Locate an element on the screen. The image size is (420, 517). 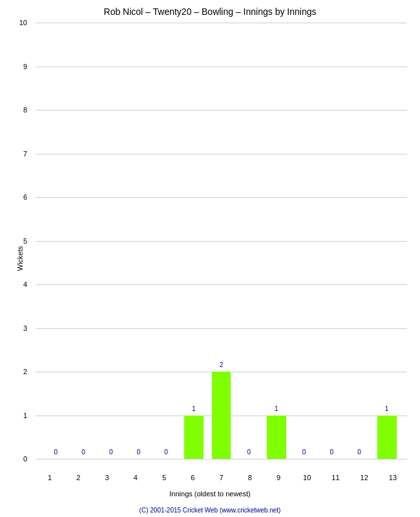
chart-title: Rob Nicol – Twenty20 – Bowling – Innings… is located at coordinates (210, 10).